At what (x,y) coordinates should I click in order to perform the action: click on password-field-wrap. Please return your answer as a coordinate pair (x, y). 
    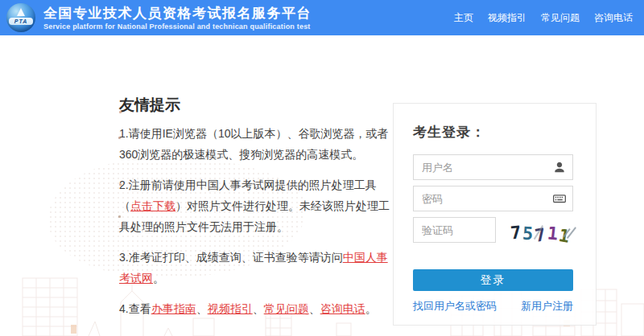
    Looking at the image, I should click on (493, 199).